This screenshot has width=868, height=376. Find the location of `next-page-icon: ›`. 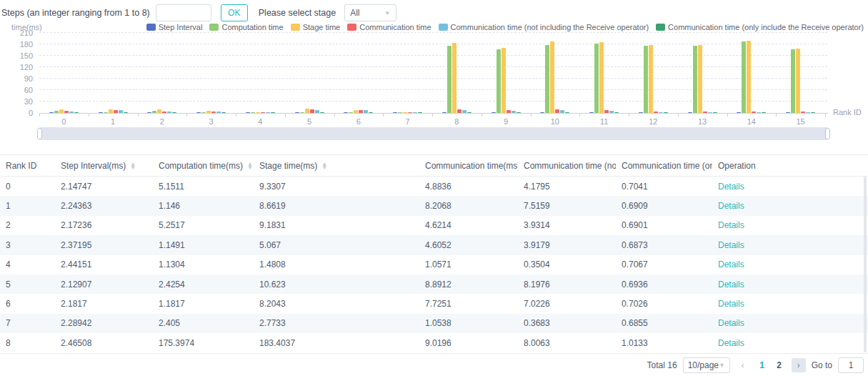

next-page-icon: › is located at coordinates (799, 365).